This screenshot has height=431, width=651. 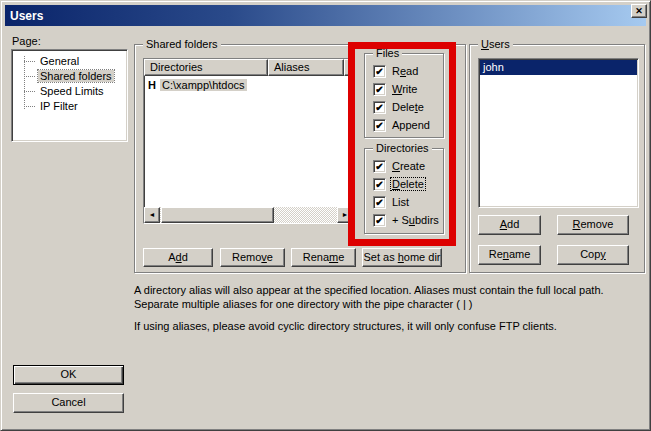 I want to click on checkbox-delete-files: ✔ Delete, so click(x=404, y=107).